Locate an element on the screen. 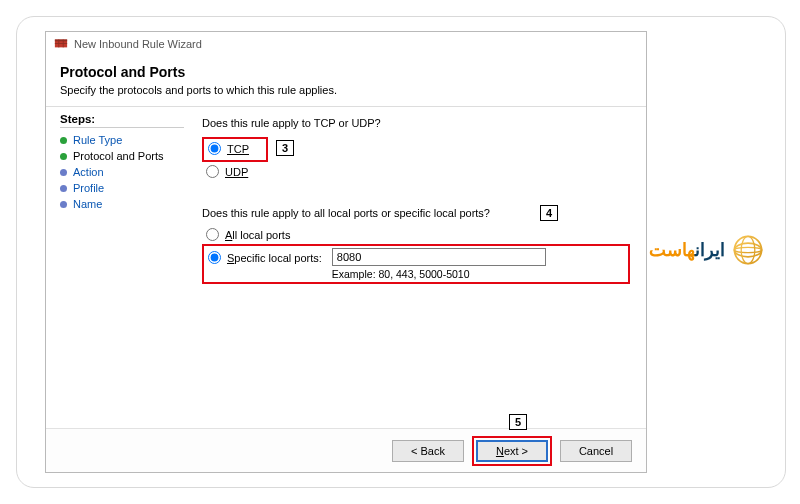 Image resolution: width=800 pixels, height=504 pixels. port-example: Example: 80, 443, 5000-5010 is located at coordinates (478, 274).